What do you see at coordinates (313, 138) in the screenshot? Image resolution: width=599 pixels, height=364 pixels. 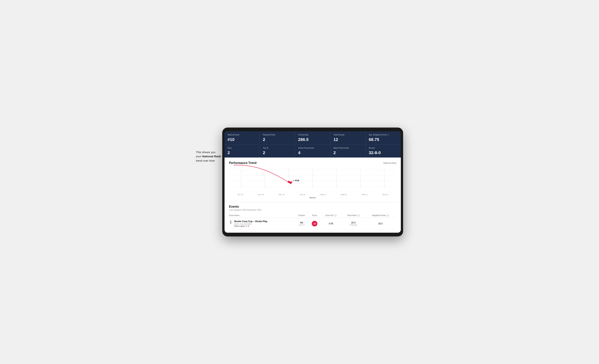 I see `stat-scoring-avg: Scoring Avg. 286.5` at bounding box center [313, 138].